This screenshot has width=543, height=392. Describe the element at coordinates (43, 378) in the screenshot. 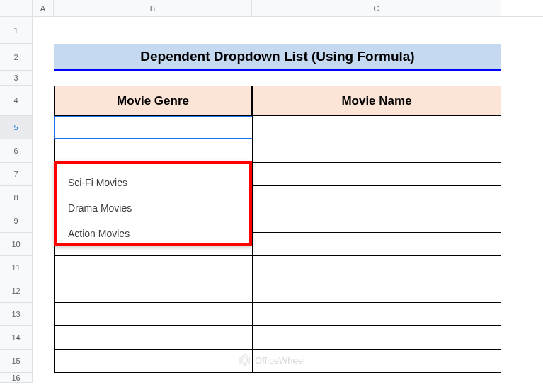

I see `cell-a16` at that location.